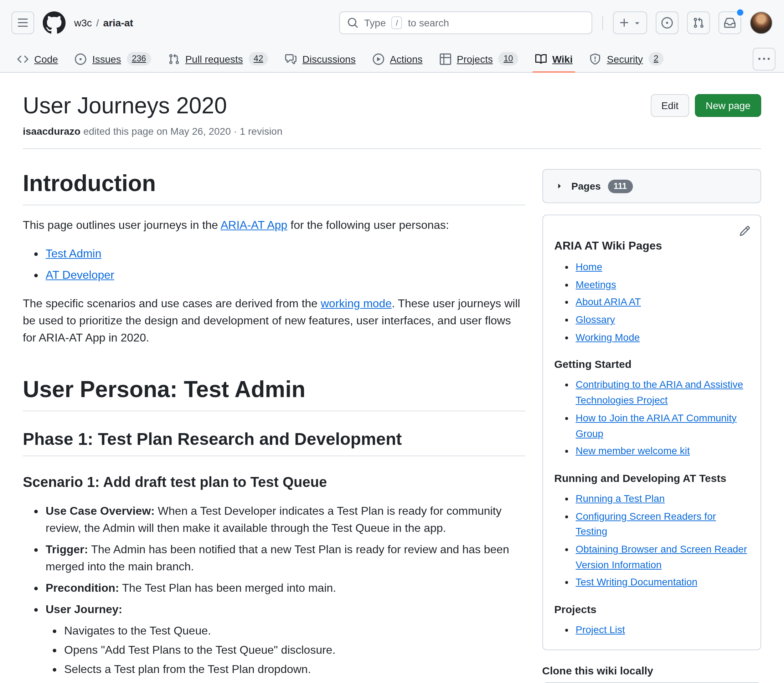 The height and width of the screenshot is (683, 784). I want to click on sidebar-link-meetings: Meetings, so click(596, 284).